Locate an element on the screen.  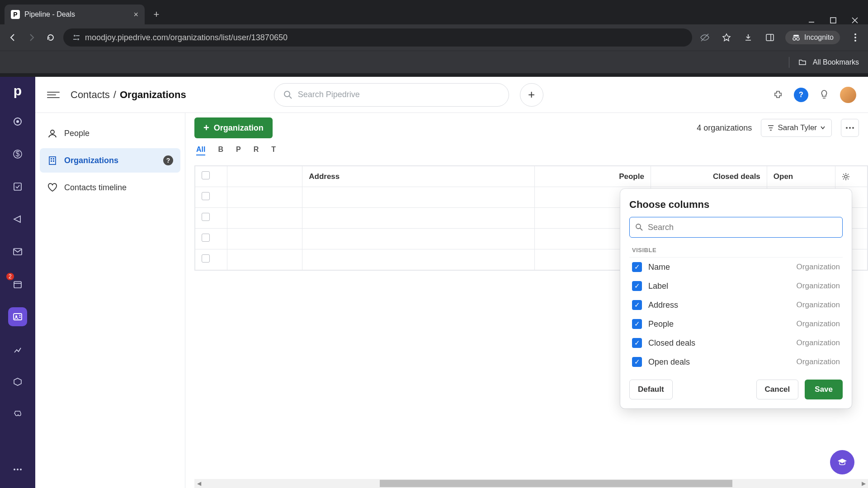
scroll-left-icon: ◀ is located at coordinates (199, 483).